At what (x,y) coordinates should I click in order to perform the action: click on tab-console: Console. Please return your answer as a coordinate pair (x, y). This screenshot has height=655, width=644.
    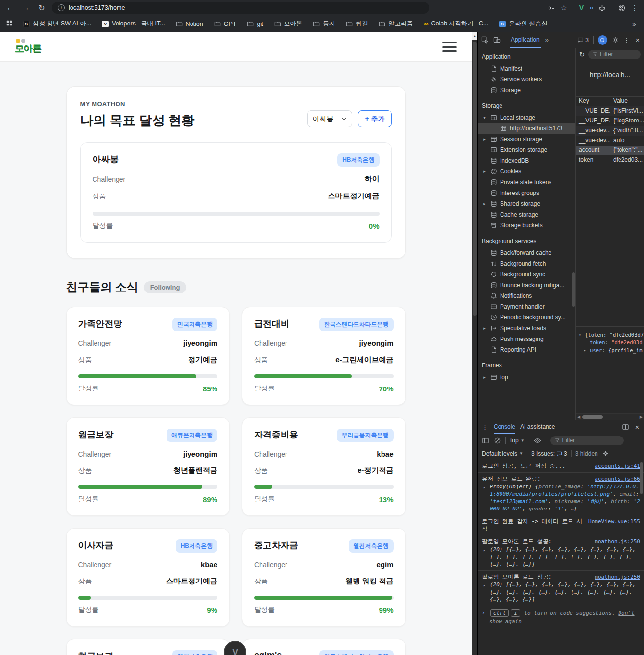
    Looking at the image, I should click on (504, 427).